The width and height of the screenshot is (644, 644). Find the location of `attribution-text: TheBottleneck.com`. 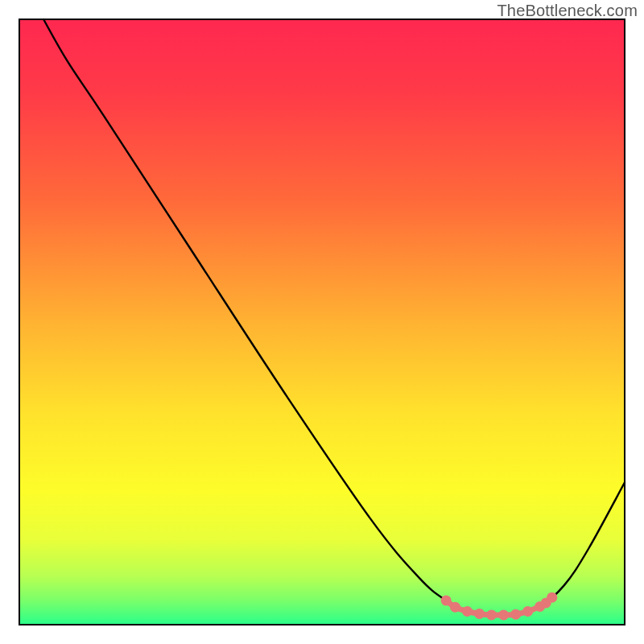

attribution-text: TheBottleneck.com is located at coordinates (567, 11).